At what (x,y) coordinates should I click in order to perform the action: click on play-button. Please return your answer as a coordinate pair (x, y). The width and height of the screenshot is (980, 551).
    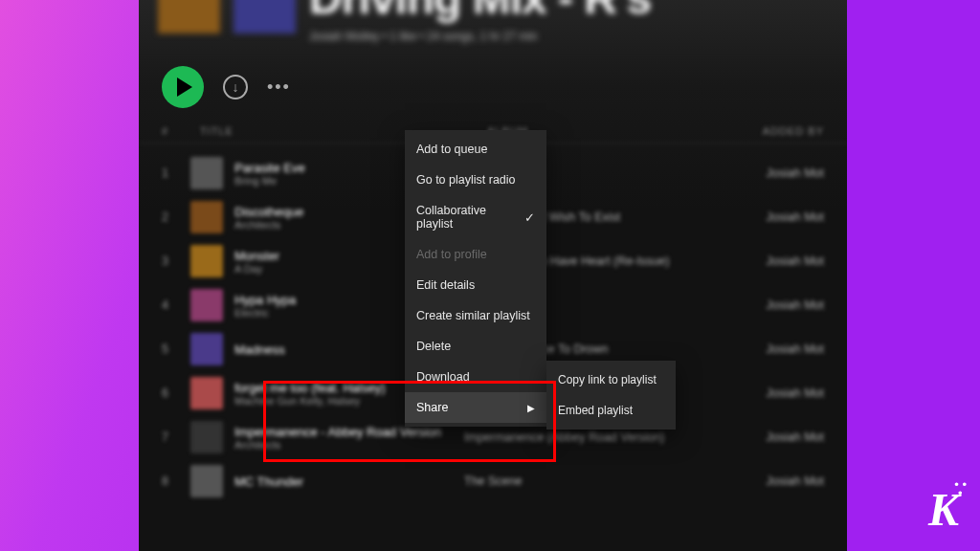
    Looking at the image, I should click on (183, 87).